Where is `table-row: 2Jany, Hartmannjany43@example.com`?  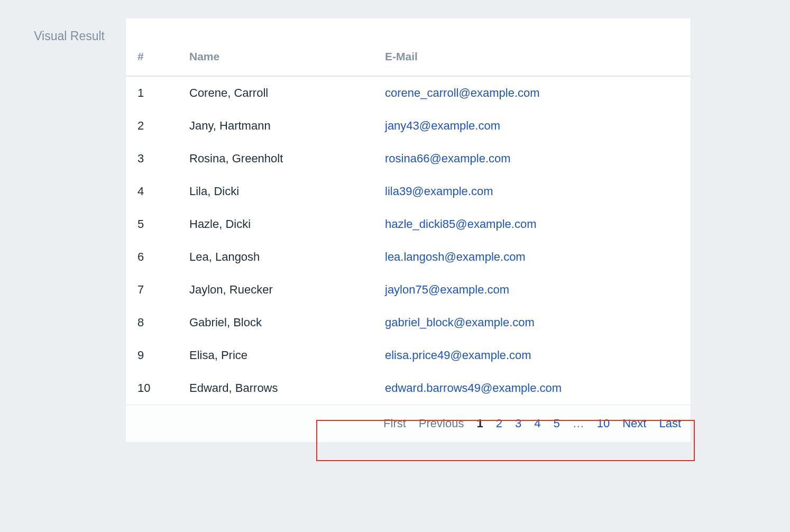
table-row: 2Jany, Hartmannjany43@example.com is located at coordinates (408, 126).